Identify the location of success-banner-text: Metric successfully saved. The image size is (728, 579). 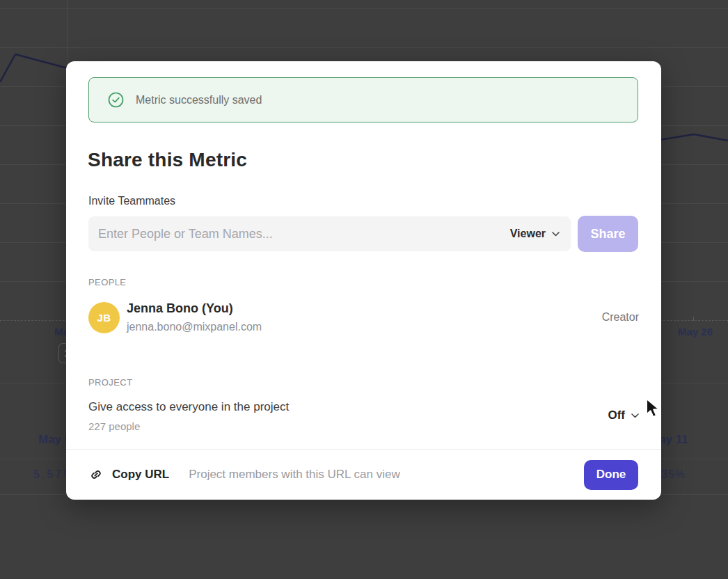
(199, 100).